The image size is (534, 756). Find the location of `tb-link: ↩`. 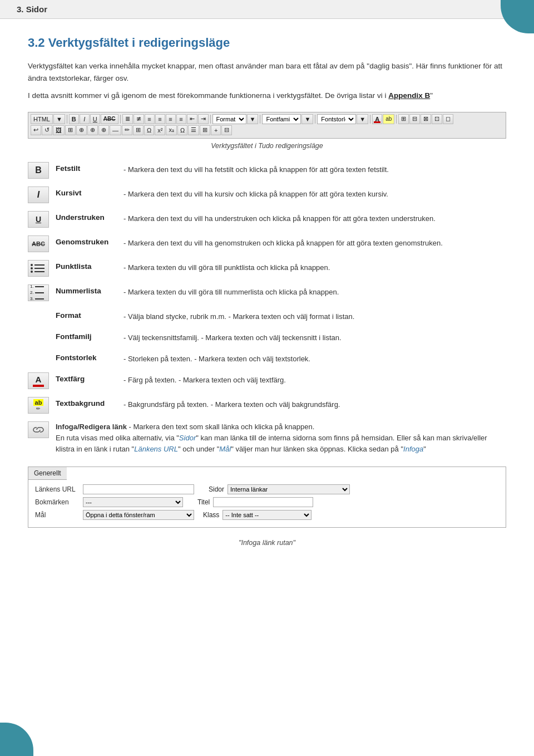

tb-link: ↩ is located at coordinates (36, 130).